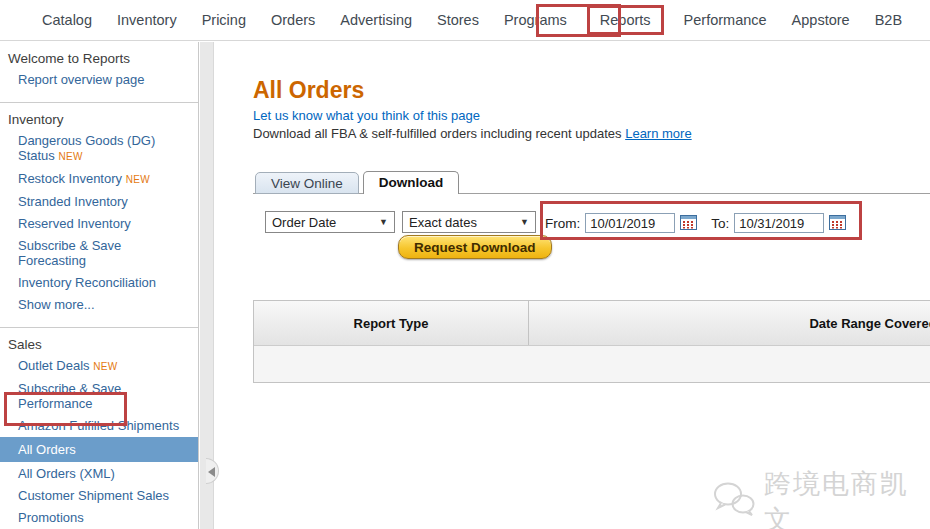  Describe the element at coordinates (99, 396) in the screenshot. I see `sidebar-item-subscribe-save-performance: Subscribe & Save Performance` at that location.